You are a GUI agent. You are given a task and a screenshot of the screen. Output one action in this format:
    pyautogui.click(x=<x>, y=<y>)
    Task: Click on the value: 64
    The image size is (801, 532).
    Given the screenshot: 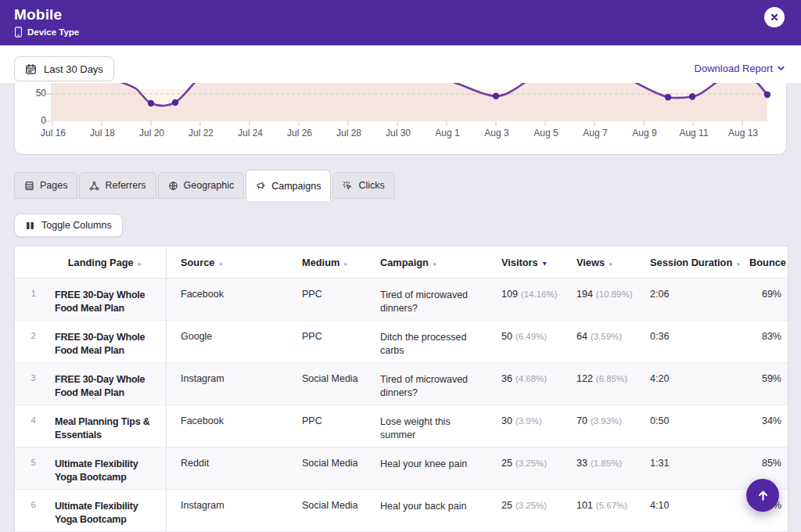 What is the action you would take?
    pyautogui.click(x=582, y=336)
    